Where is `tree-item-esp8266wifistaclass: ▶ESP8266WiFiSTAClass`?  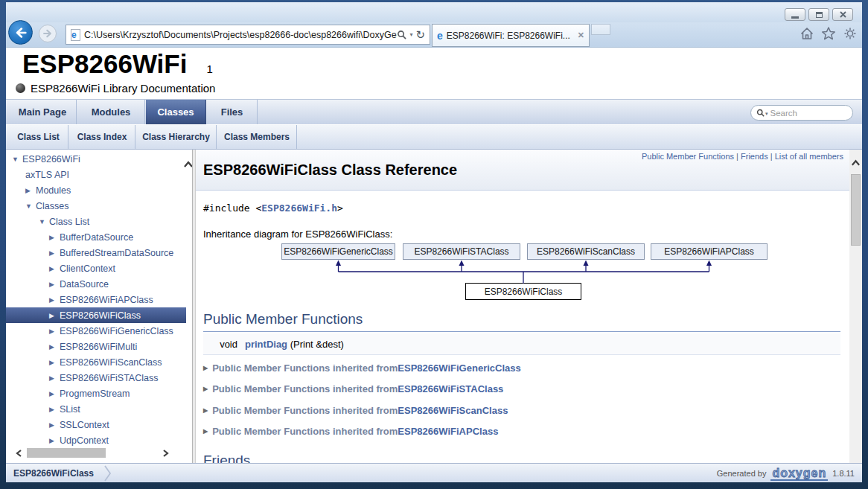
tree-item-esp8266wifistaclass: ▶ESP8266WiFiSTAClass is located at coordinates (96, 378).